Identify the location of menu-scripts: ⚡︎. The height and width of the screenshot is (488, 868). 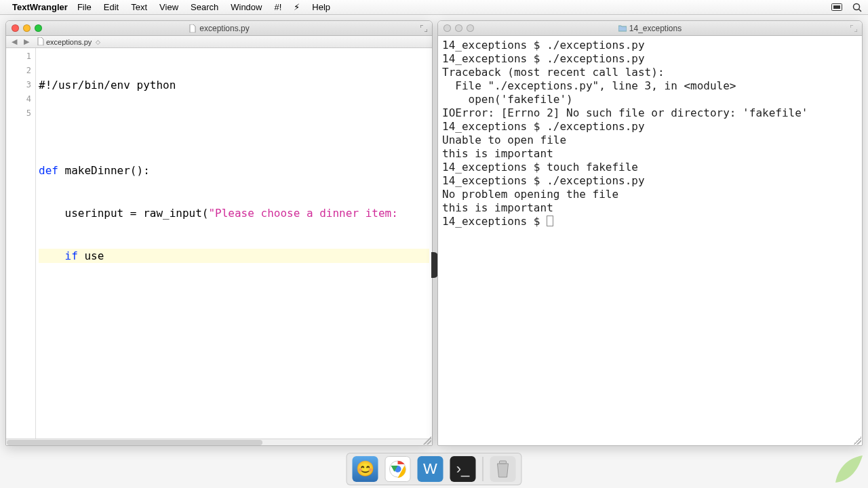
(297, 7).